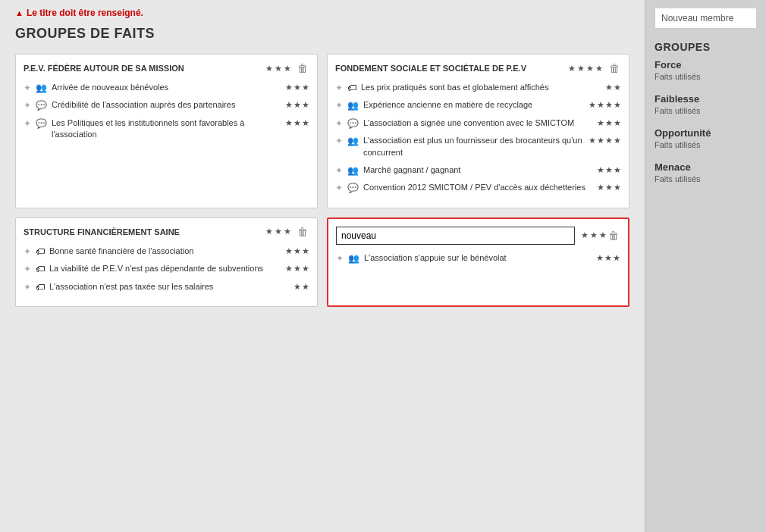  Describe the element at coordinates (705, 167) in the screenshot. I see `sidebar-group-name: Menace` at that location.